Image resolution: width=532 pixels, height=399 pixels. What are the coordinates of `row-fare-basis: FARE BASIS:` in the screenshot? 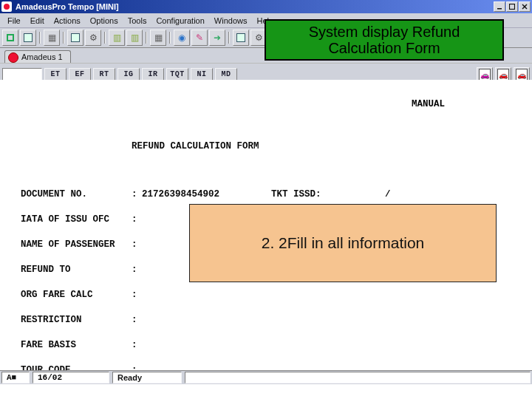 It's located at (266, 346).